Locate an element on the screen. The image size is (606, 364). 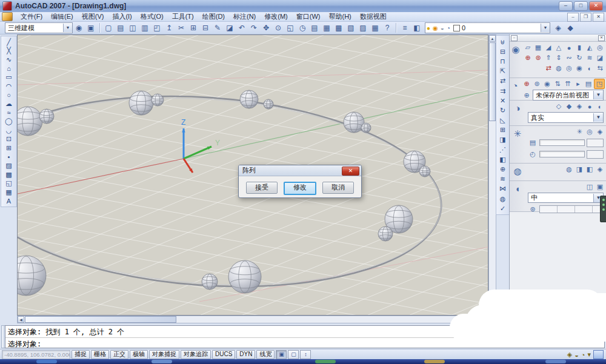
rotate-faces-icon: ↻ is located at coordinates (503, 110).